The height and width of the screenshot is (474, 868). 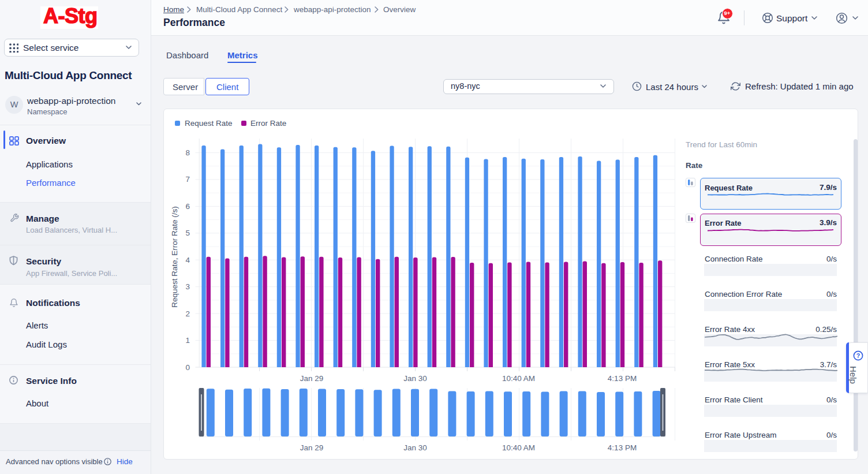 What do you see at coordinates (188, 179) in the screenshot?
I see `svg-text: 7` at bounding box center [188, 179].